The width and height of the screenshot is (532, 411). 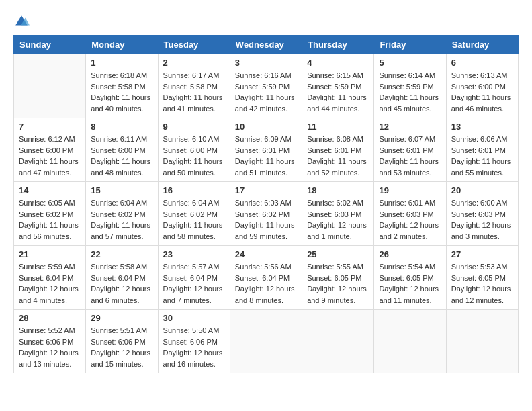 What do you see at coordinates (338, 156) in the screenshot?
I see `day-info: Sunrise: 6:08 AMSunset: 6:01 PMDaylight:…` at bounding box center [338, 156].